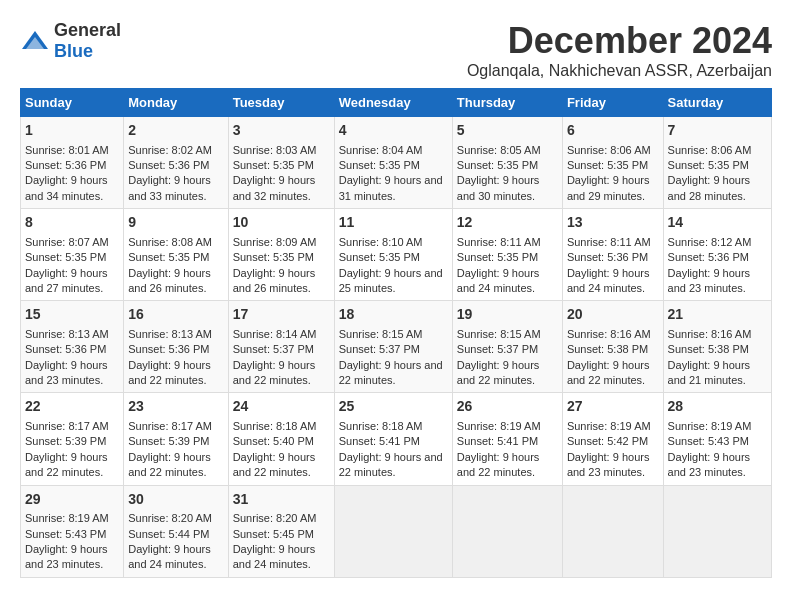  What do you see at coordinates (380, 441) in the screenshot?
I see `sunset-text: Sunset: 5:41 PM` at bounding box center [380, 441].